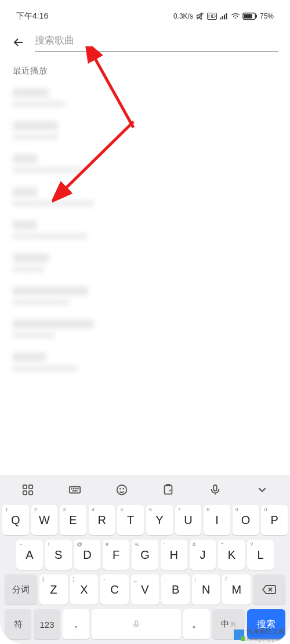 This screenshot has width=290, height=644. Describe the element at coordinates (262, 490) in the screenshot. I see `kb-tool-collapse` at that location.